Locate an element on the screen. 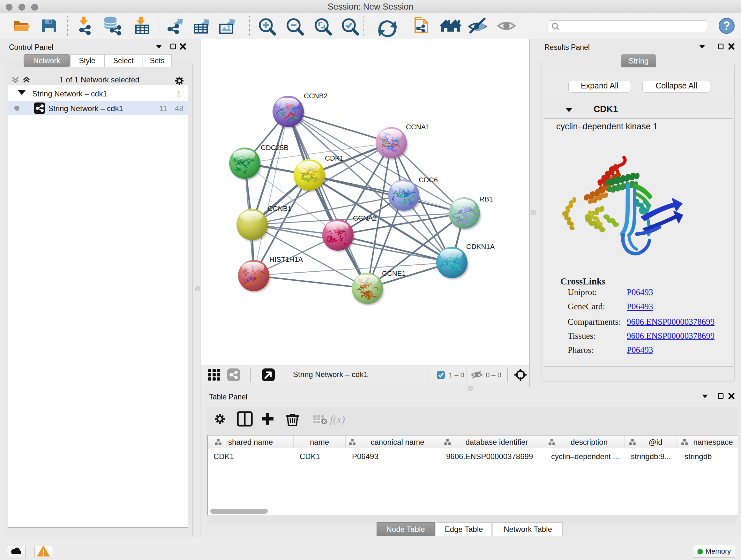 Image resolution: width=741 pixels, height=560 pixels. svg-text: CDC6 is located at coordinates (428, 180).